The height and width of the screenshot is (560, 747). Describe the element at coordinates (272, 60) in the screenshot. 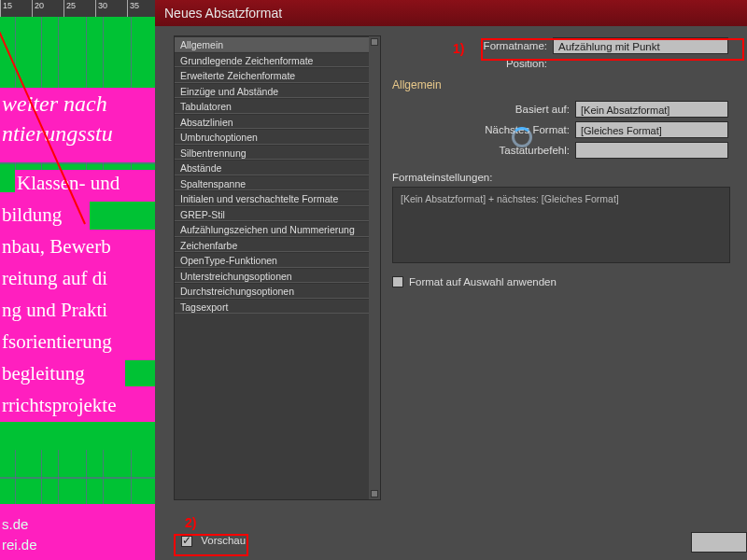

I see `category-item: Grundlegende Zeichenformate` at that location.